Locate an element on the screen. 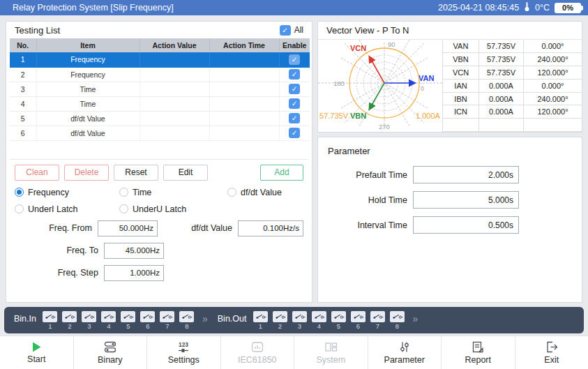 Image resolution: width=588 pixels, height=369 pixels. channel-number: 2 is located at coordinates (280, 326).